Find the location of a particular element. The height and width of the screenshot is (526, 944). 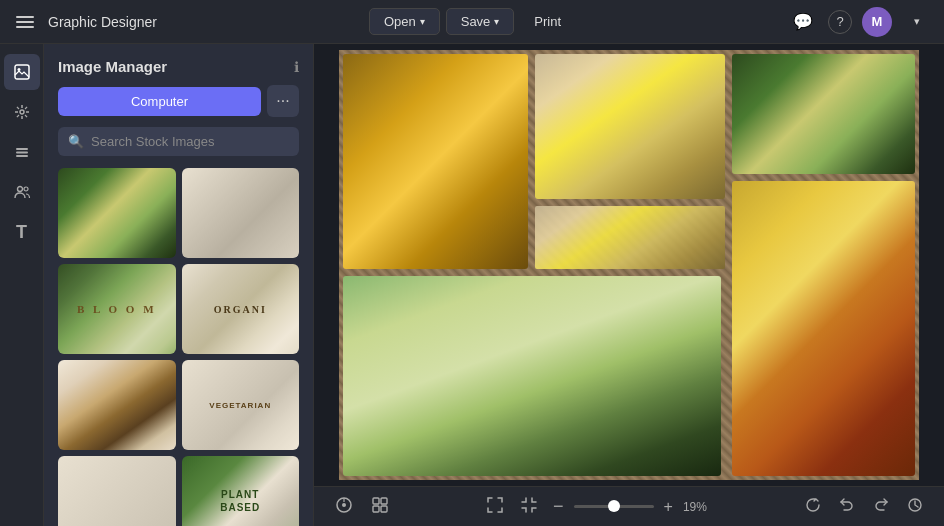

topbar-left: Graphic Designer is located at coordinates (190, 22).